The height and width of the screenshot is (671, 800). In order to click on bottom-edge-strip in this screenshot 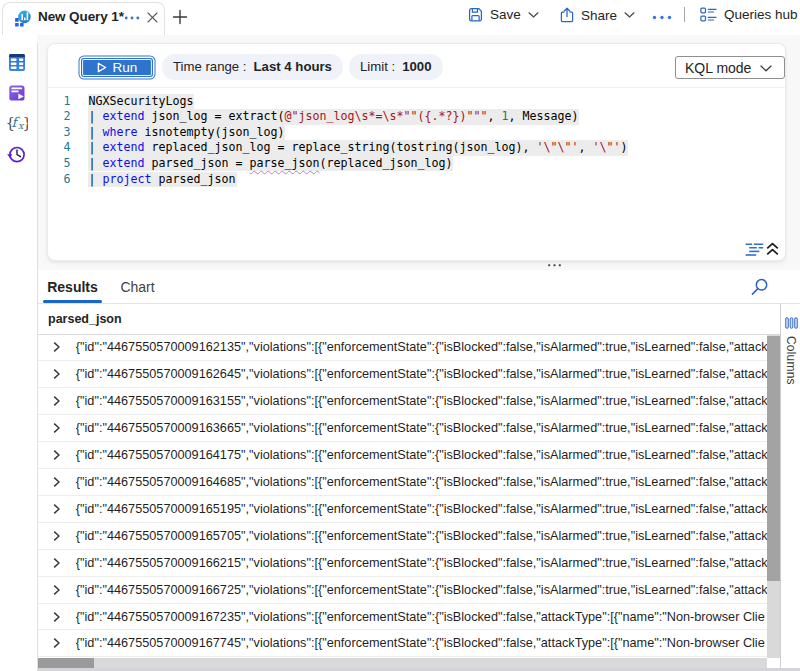, I will do `click(419, 670)`.